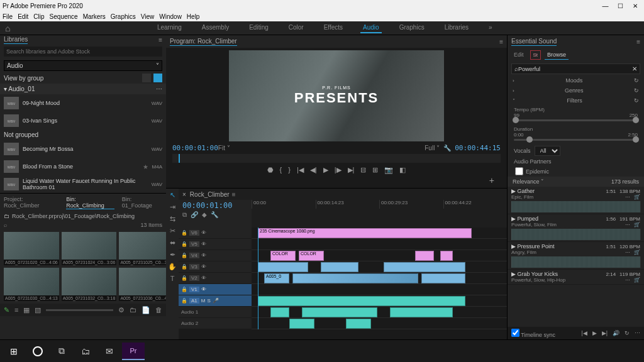  Describe the element at coordinates (534, 41) in the screenshot. I see `essential-sound-tab: Essential Sound` at that location.